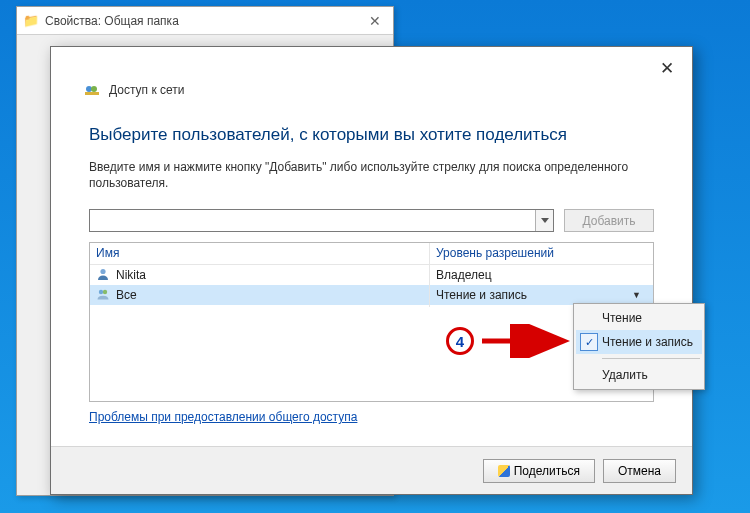 This screenshot has width=750, height=513. I want to click on wizard-footer: Поделиться Отмена, so click(372, 470).